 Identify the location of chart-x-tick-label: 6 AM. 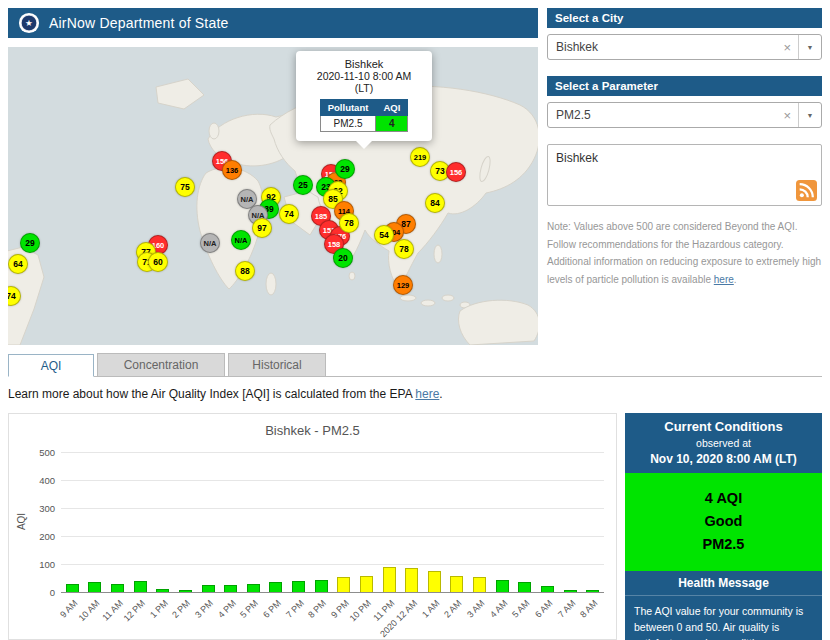
(544, 609).